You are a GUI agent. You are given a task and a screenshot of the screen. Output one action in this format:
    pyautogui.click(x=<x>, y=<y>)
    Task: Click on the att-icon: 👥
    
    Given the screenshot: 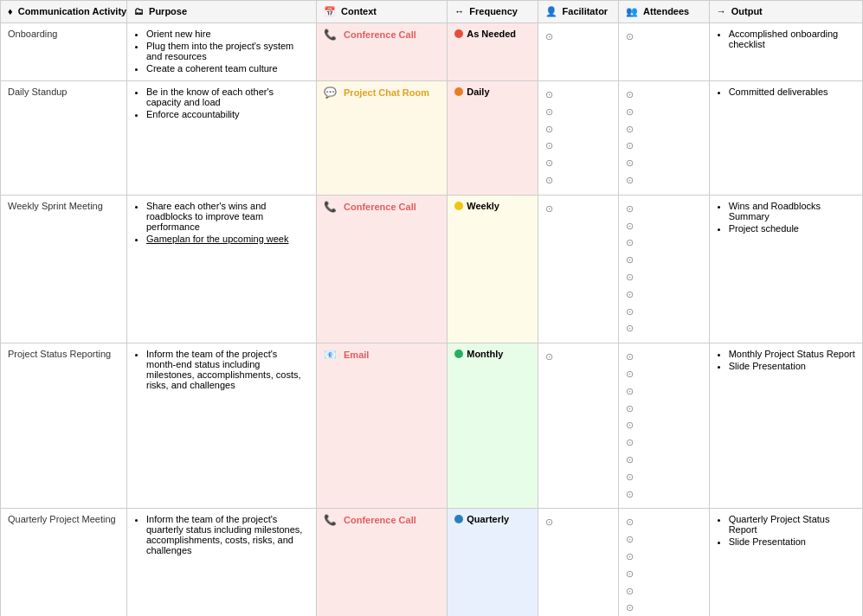 What is the action you would take?
    pyautogui.click(x=632, y=11)
    